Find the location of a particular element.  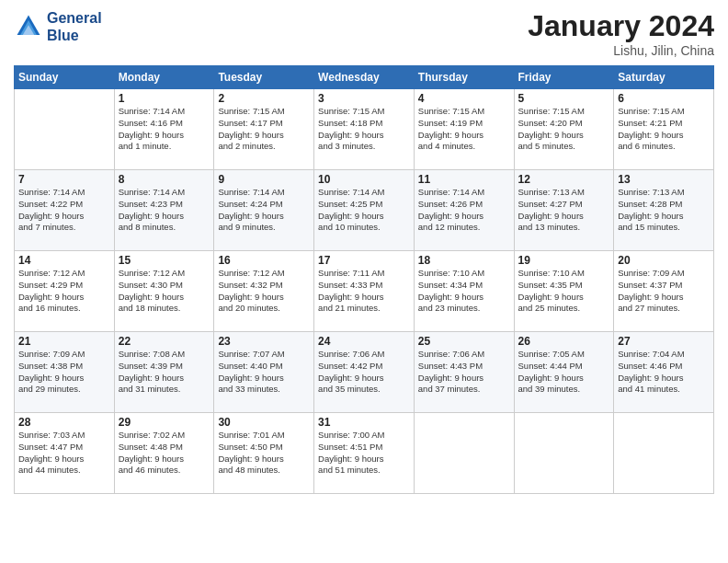

day-number: 28 is located at coordinates (64, 422).